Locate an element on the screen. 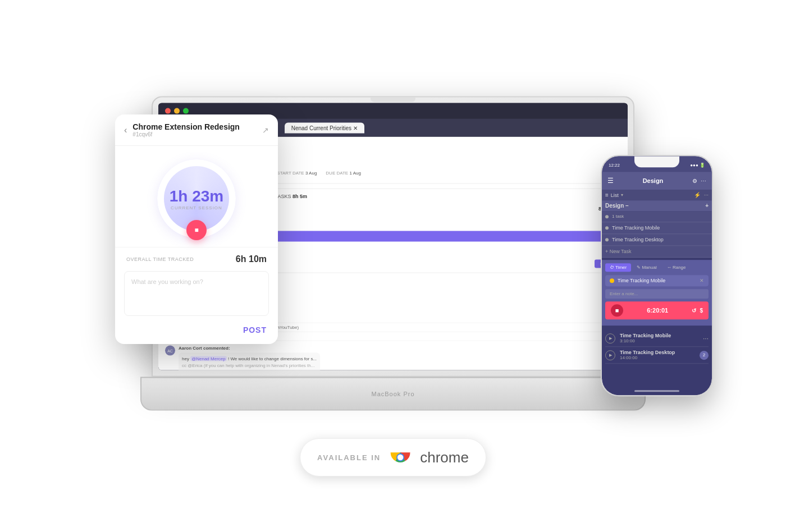 The image size is (786, 532). phone-list-bar: ≡ List ▾ ⚡ ··· is located at coordinates (657, 195).